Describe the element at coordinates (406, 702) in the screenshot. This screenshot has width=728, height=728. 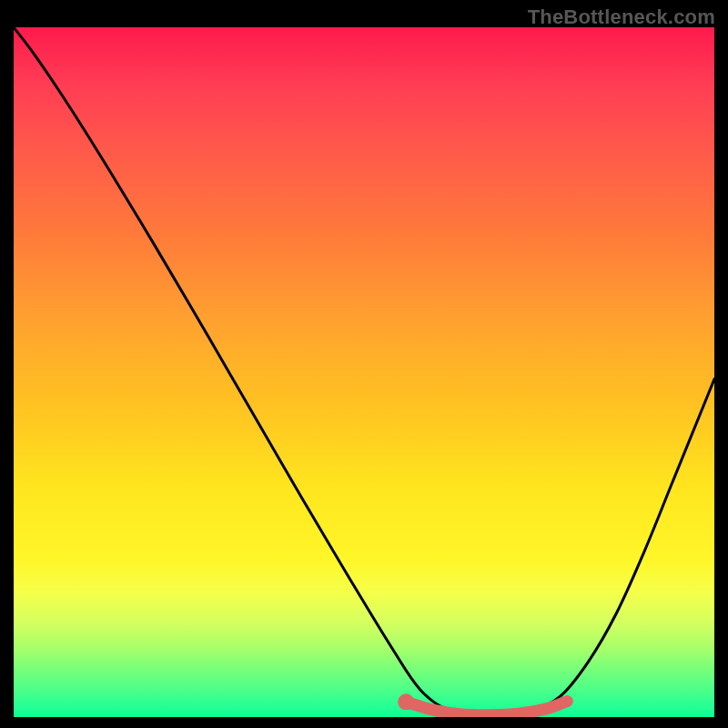
I see `highlight-marker` at that location.